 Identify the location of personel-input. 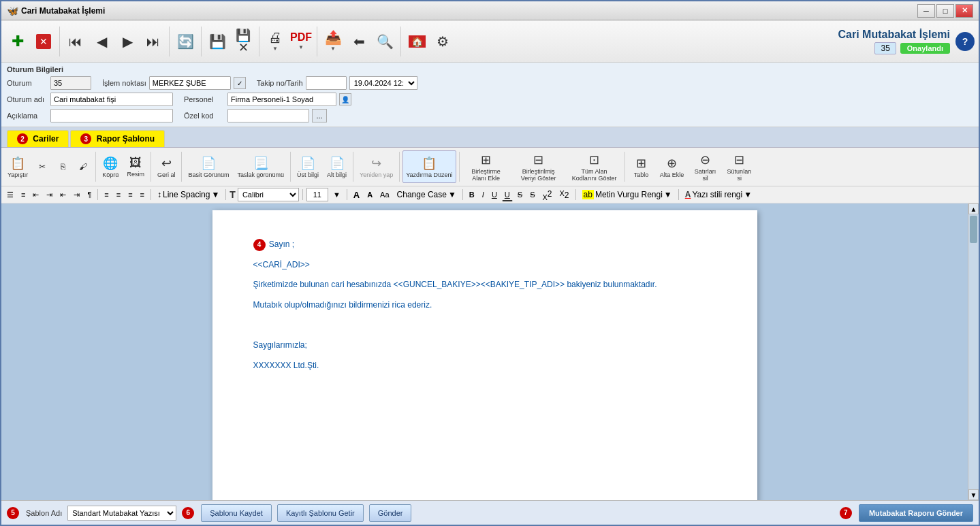
(282, 99).